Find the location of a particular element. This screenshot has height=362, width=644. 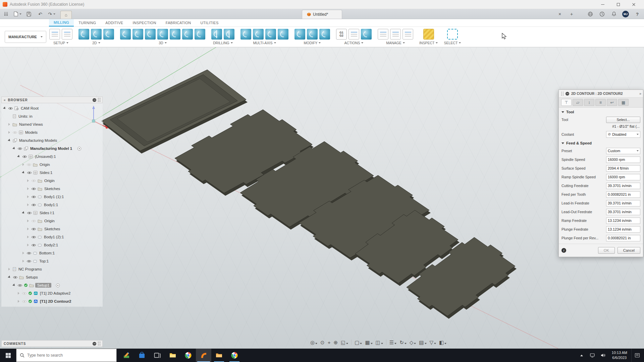

store-app-icon is located at coordinates (142, 355).